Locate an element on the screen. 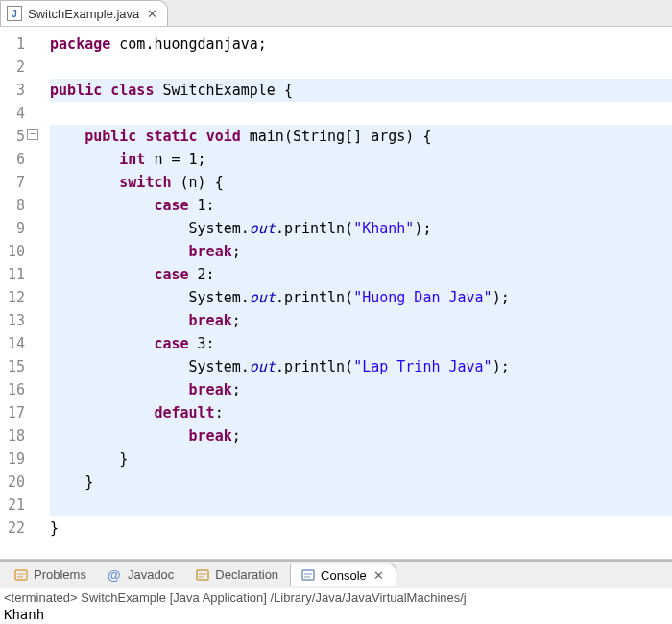 The width and height of the screenshot is (672, 624). problems-icon is located at coordinates (21, 575).